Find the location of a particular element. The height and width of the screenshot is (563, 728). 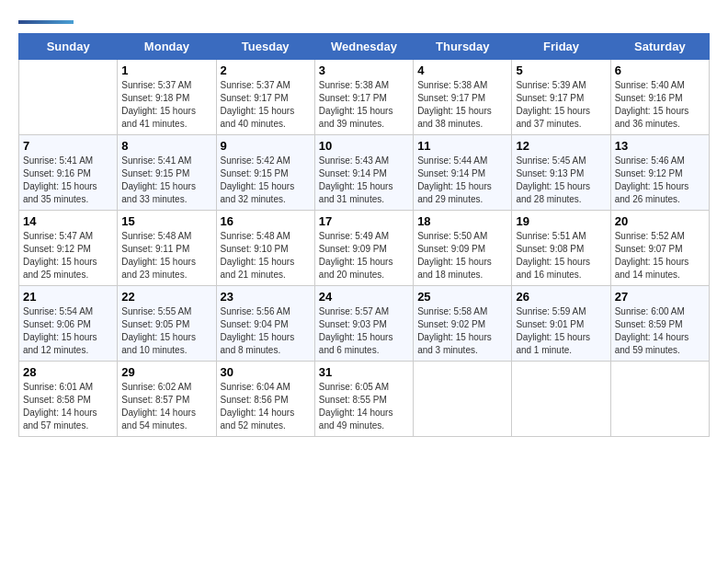

day-info: Sunrise: 5:56 AMSunset: 9:04 PMDaylight:… is located at coordinates (266, 331).